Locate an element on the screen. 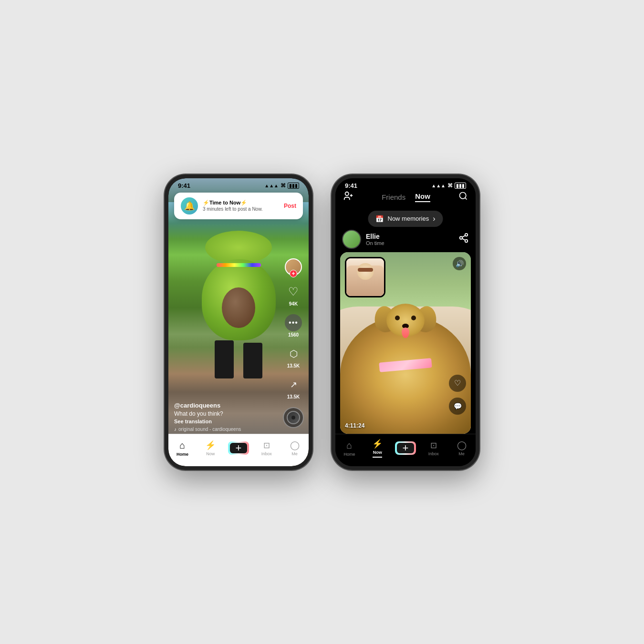 This screenshot has width=644, height=644. video-actions: + ♡ 94K ••• 1560 ⬡ 13.5K is located at coordinates (293, 343).